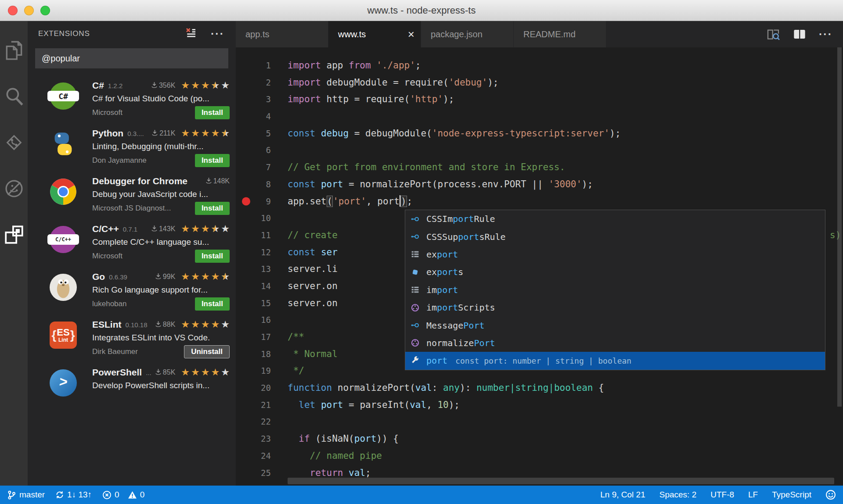  I want to click on suggestion-label: MessagePort, so click(455, 325).